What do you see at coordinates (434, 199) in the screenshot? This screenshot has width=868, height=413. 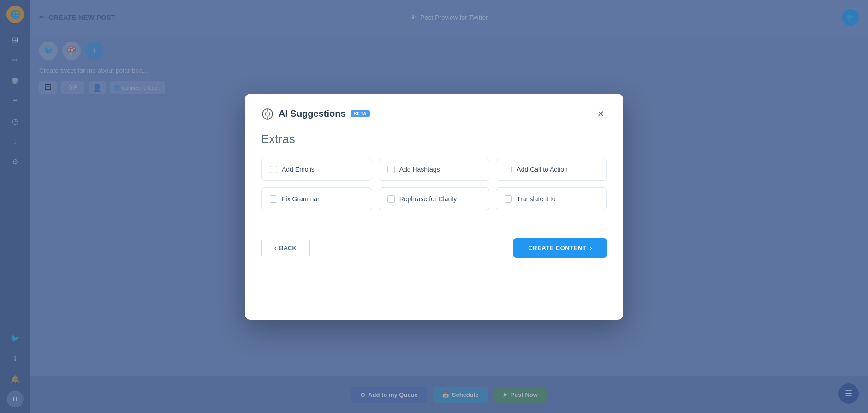 I see `option-rephrase: Rephrase for Clarity` at bounding box center [434, 199].